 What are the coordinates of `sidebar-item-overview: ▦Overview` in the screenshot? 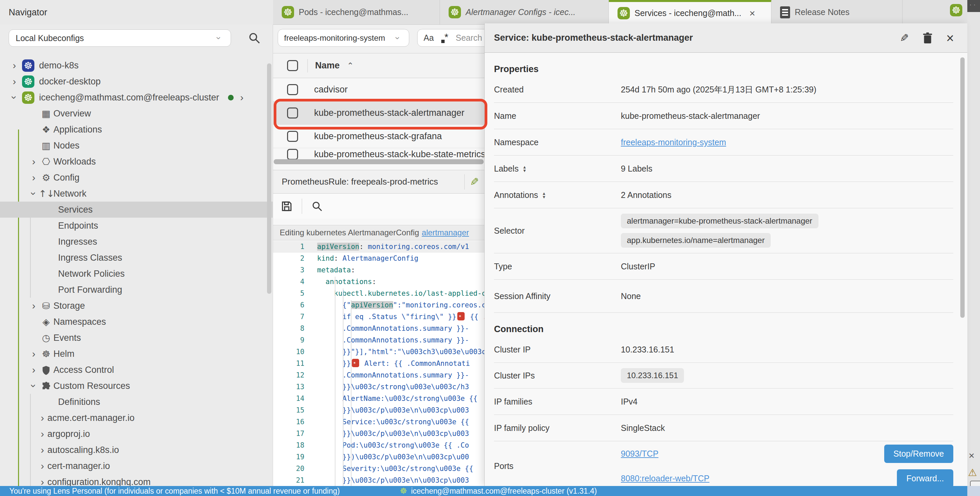 It's located at (137, 113).